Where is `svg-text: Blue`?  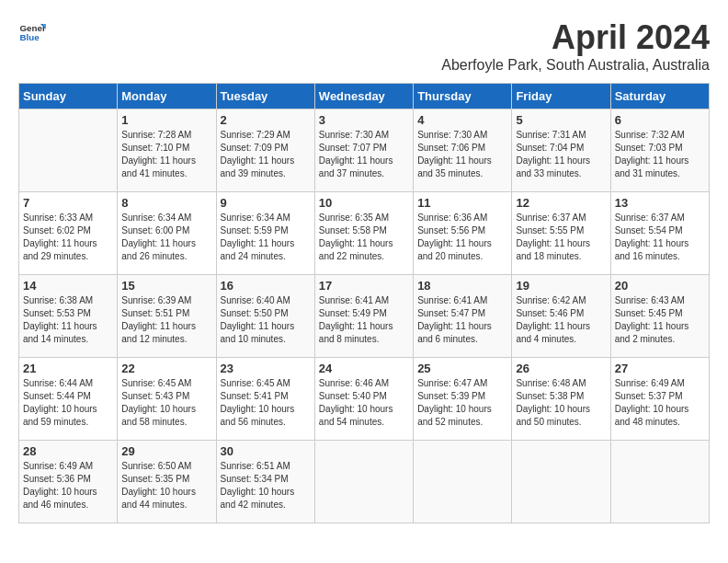
svg-text: Blue is located at coordinates (30, 37).